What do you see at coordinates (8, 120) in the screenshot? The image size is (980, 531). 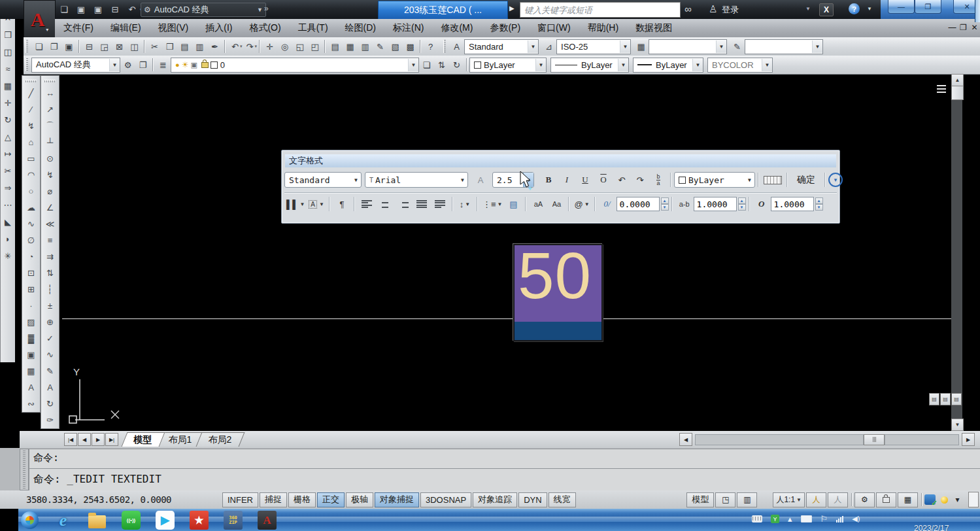 I see `rotate-icon: ↻` at bounding box center [8, 120].